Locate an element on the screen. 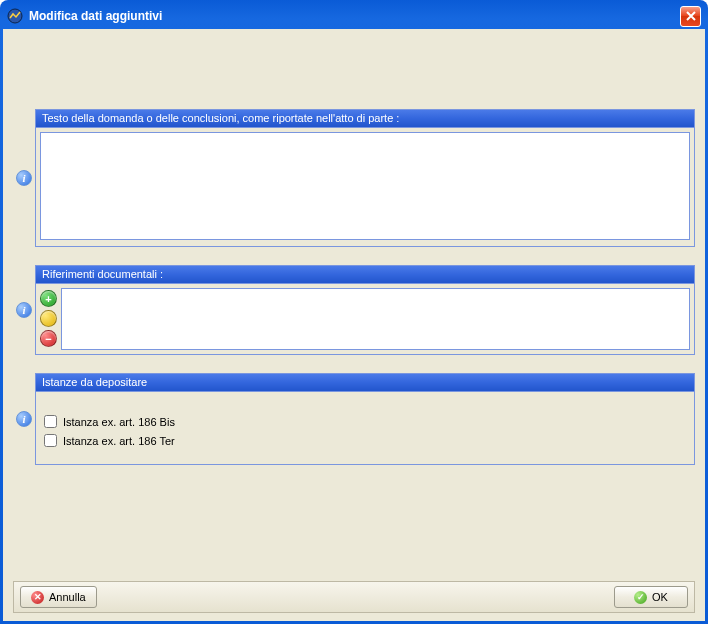 The height and width of the screenshot is (624, 708). remove-doc-button: − is located at coordinates (48, 338).